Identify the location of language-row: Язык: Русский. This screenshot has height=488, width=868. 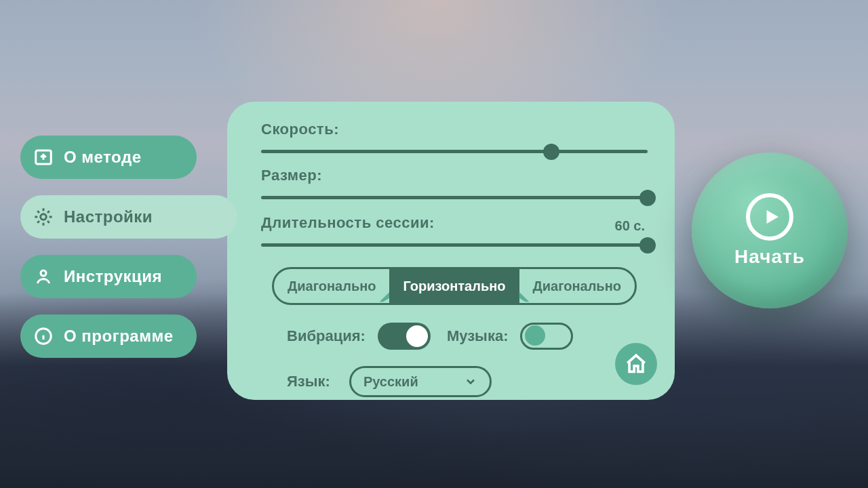
(454, 382).